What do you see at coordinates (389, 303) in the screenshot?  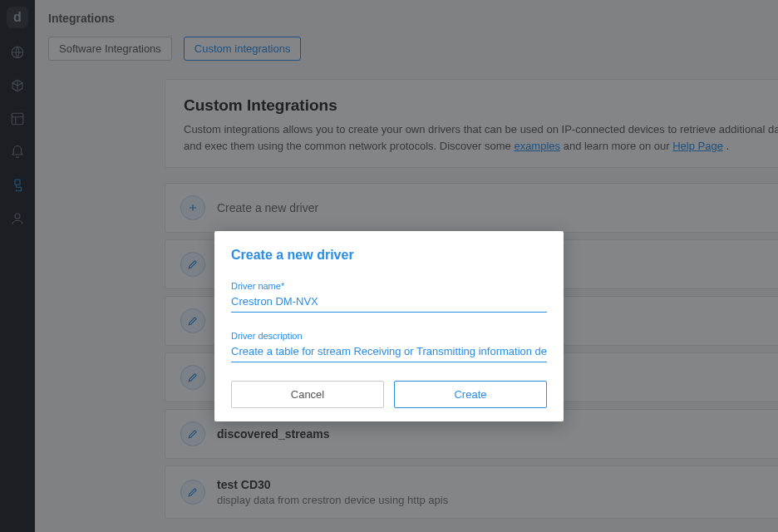 I see `driver-name-input` at bounding box center [389, 303].